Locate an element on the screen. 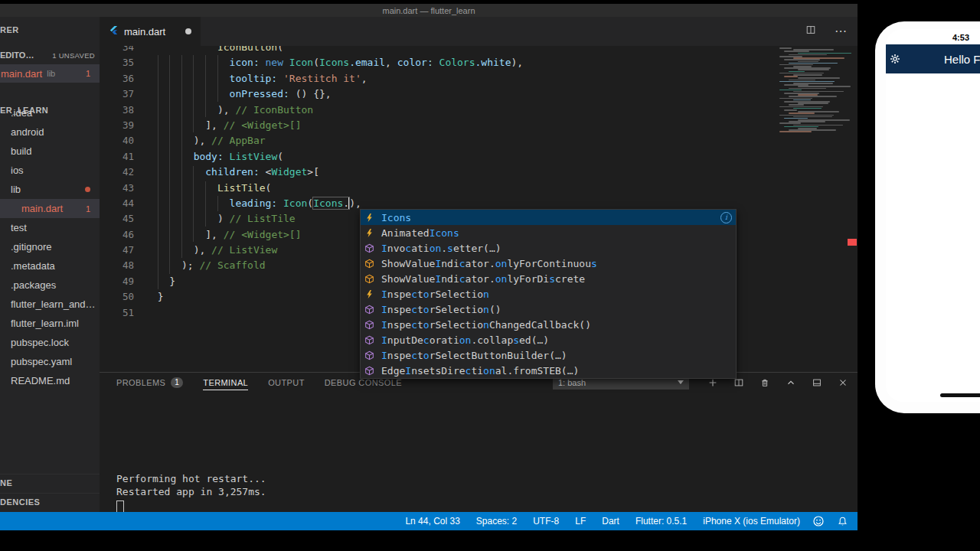  code-text: children: <Widget>[ is located at coordinates (233, 172).